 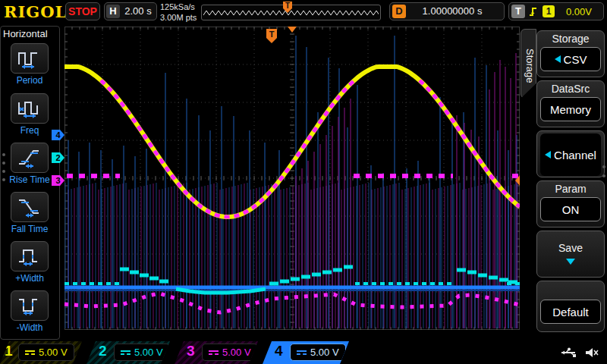 I want to click on ch2-scale: 5.00 V, so click(x=142, y=352).